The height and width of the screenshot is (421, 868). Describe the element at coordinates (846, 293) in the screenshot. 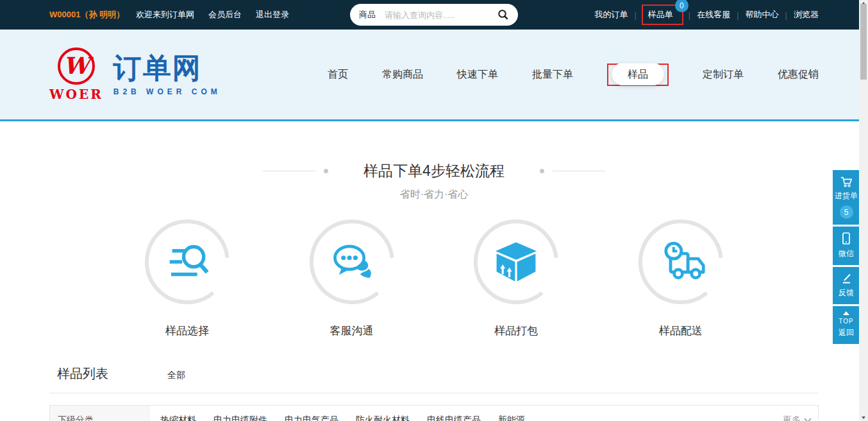

I see `tool-label: 反馈` at that location.